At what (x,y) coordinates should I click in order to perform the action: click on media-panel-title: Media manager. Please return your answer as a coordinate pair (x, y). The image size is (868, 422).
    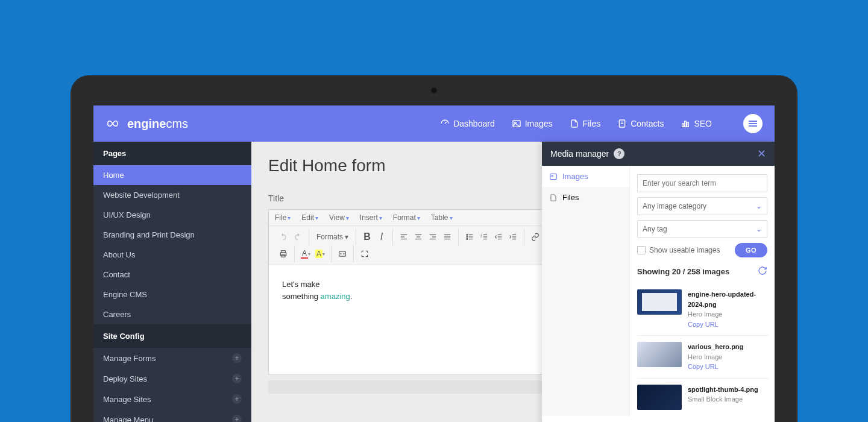
    Looking at the image, I should click on (580, 154).